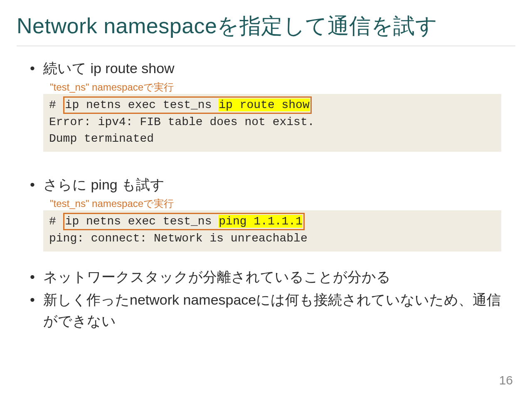 This screenshot has width=532, height=399. What do you see at coordinates (187, 105) in the screenshot?
I see `code1-boxed-command: ip netns exec test_ns ip route show` at bounding box center [187, 105].